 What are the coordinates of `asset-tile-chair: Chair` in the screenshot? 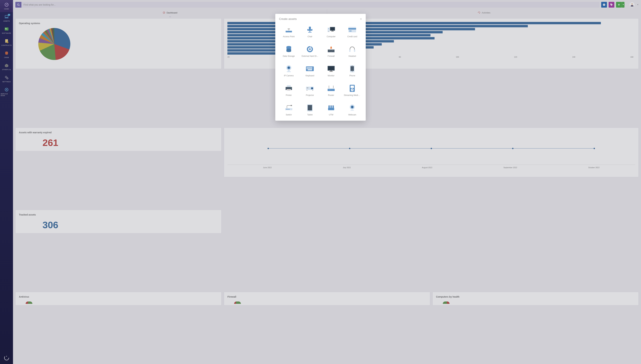 It's located at (310, 32).